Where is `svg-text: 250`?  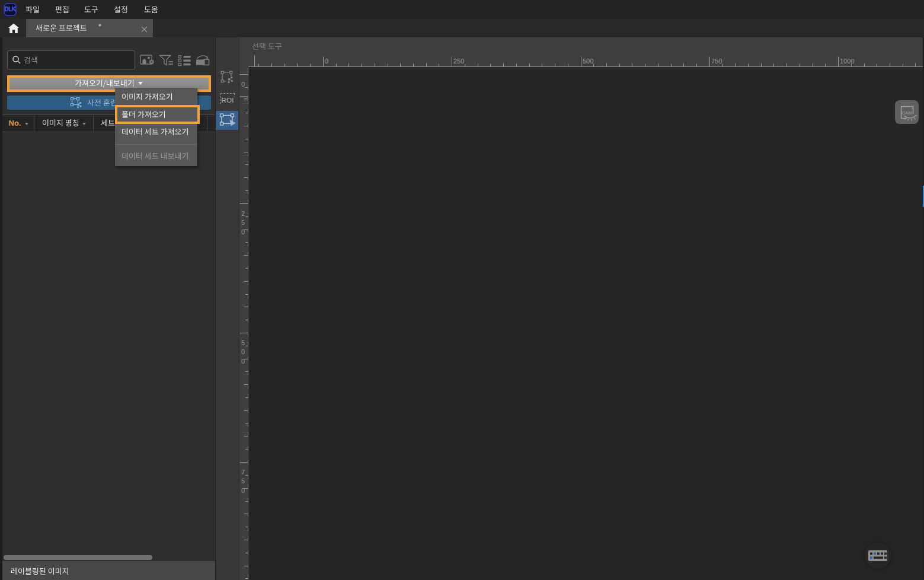 svg-text: 250 is located at coordinates (459, 61).